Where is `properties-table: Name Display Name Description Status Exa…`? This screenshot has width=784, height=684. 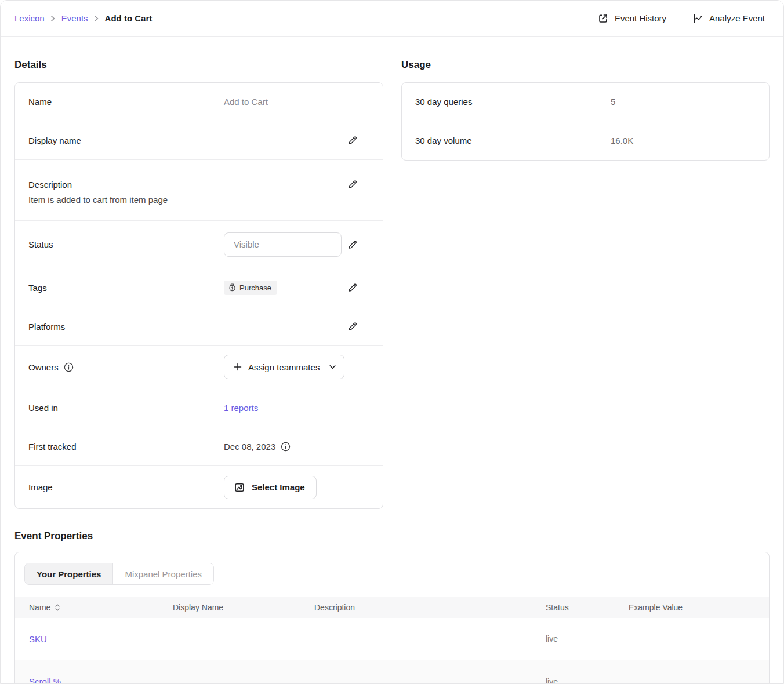
properties-table: Name Display Name Description Status Exa… is located at coordinates (392, 641).